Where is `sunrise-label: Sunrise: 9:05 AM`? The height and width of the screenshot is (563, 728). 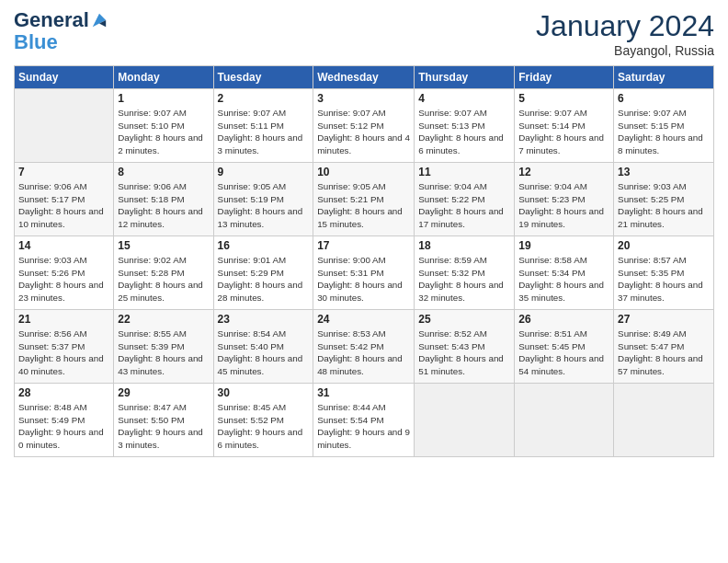 sunrise-label: Sunrise: 9:05 AM is located at coordinates (351, 186).